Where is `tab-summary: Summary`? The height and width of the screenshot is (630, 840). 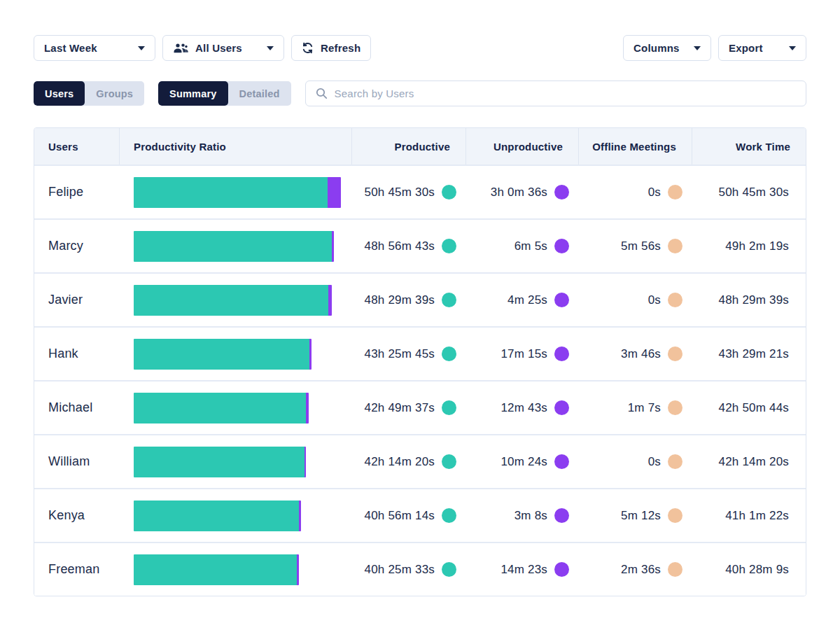 tab-summary: Summary is located at coordinates (193, 94).